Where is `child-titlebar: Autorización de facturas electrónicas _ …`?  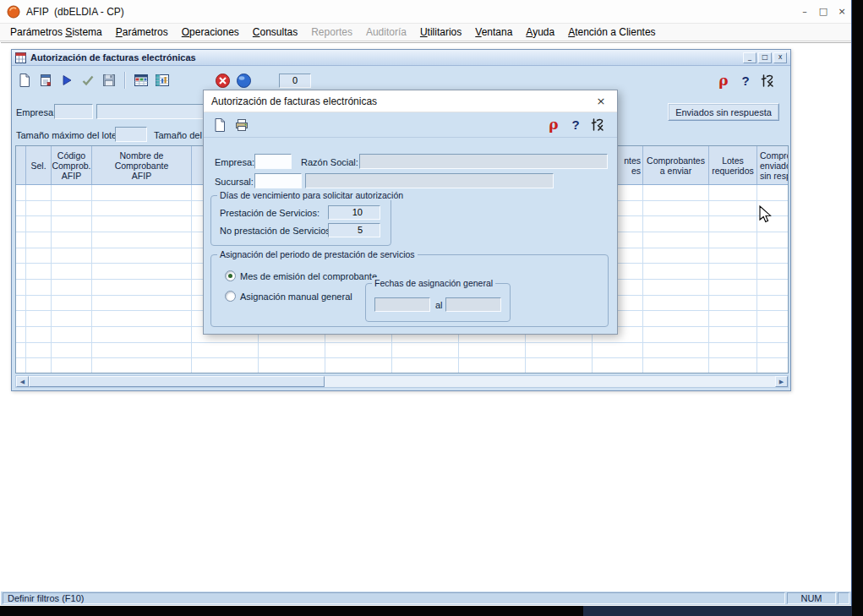
child-titlebar: Autorización de facturas electrónicas _ … is located at coordinates (401, 57).